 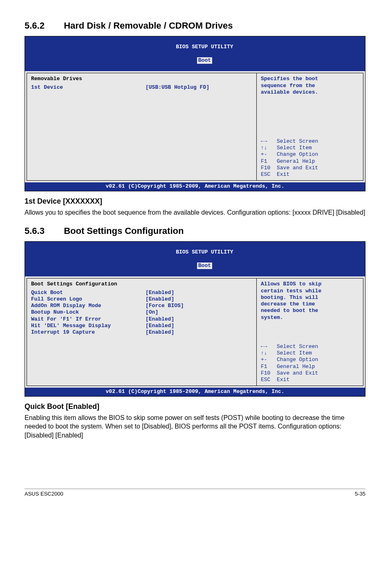 What do you see at coordinates (195, 26) in the screenshot?
I see `section-562-heading: 5.6.2 Hard Disk / Removable / CDROM Driv…` at bounding box center [195, 26].